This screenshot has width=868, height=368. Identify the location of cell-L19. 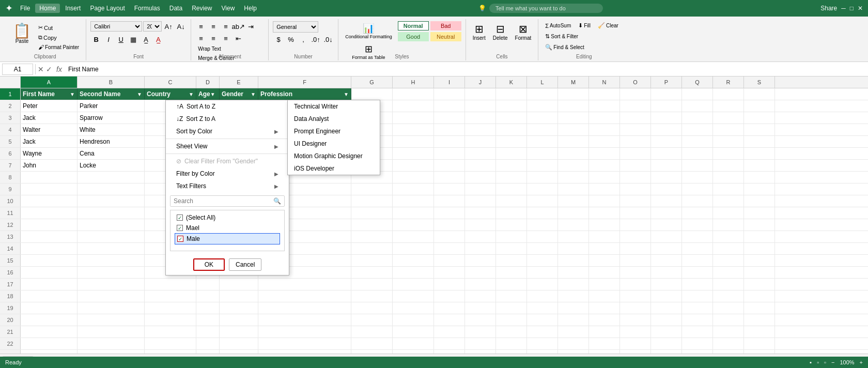
(542, 308).